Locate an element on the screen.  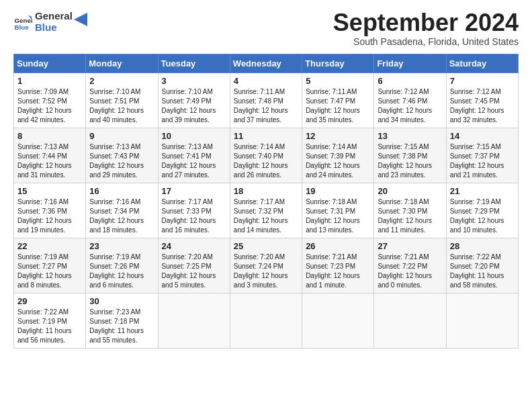
header-monday: Monday is located at coordinates (122, 64).